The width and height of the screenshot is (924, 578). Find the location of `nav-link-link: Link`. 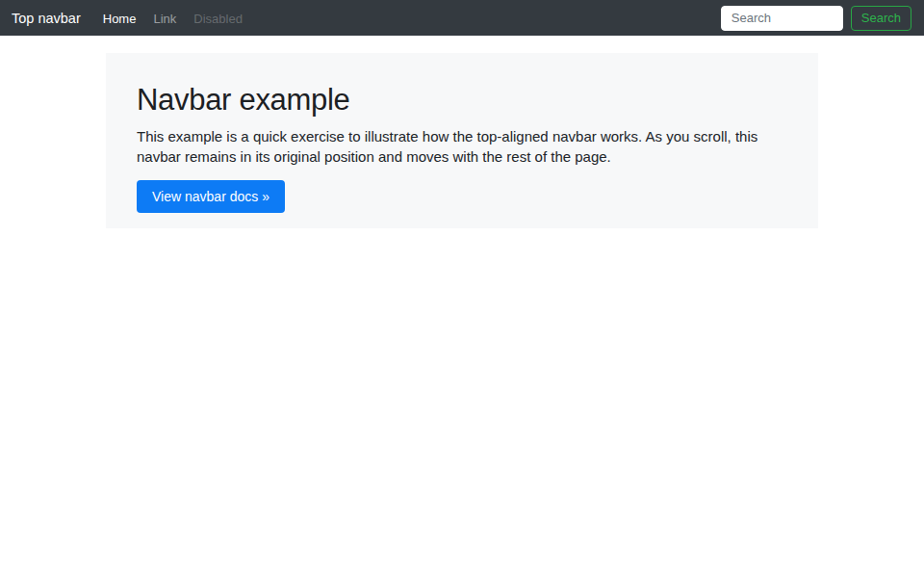

nav-link-link: Link is located at coordinates (165, 19).